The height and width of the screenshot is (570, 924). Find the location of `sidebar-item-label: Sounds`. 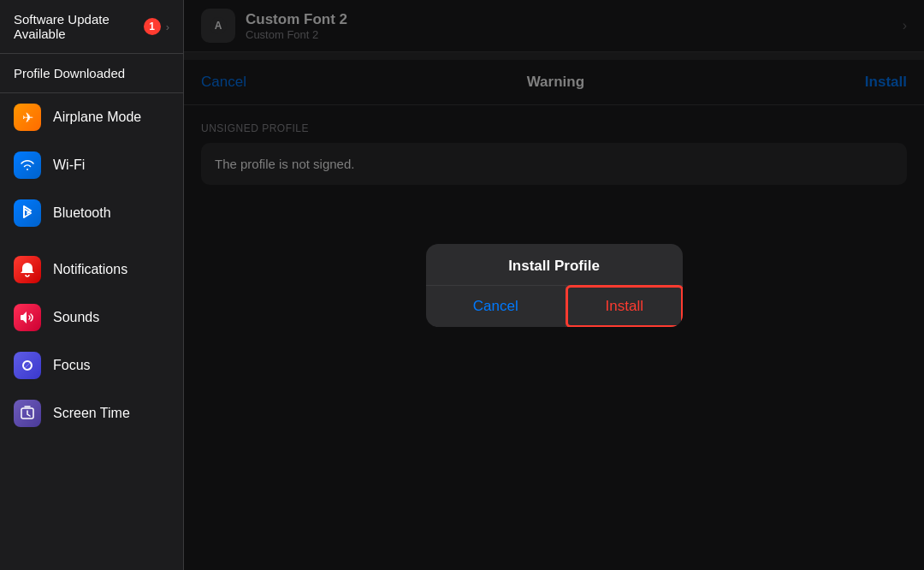

sidebar-item-label: Sounds is located at coordinates (76, 318).